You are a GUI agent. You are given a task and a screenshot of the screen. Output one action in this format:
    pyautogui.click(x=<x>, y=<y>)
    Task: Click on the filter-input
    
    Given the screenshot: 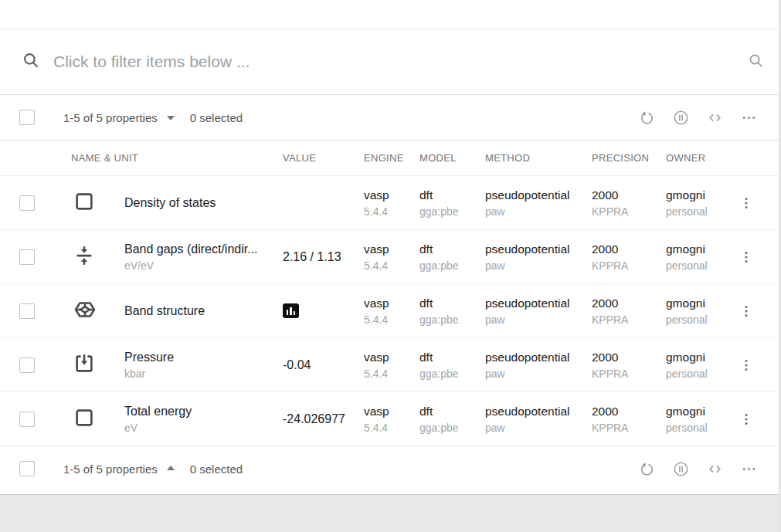 What is the action you would take?
    pyautogui.click(x=400, y=62)
    